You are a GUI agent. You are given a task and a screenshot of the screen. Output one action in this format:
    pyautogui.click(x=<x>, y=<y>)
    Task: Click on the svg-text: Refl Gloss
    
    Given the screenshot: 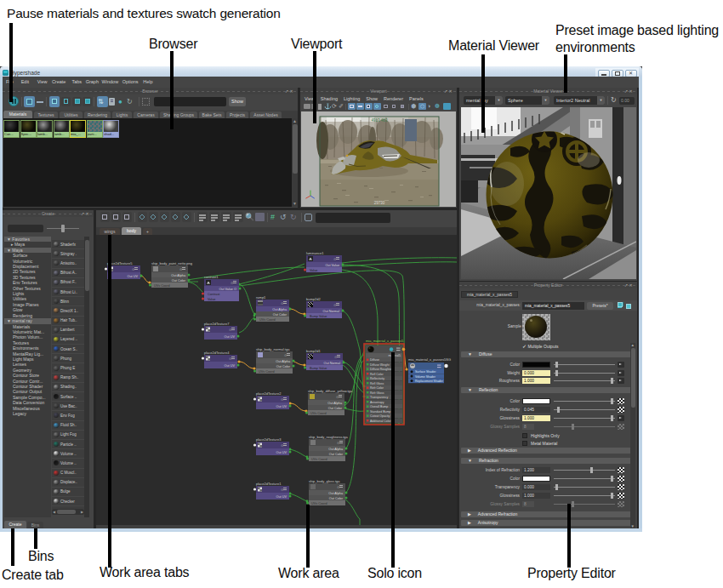 What is the action you would take?
    pyautogui.click(x=377, y=384)
    